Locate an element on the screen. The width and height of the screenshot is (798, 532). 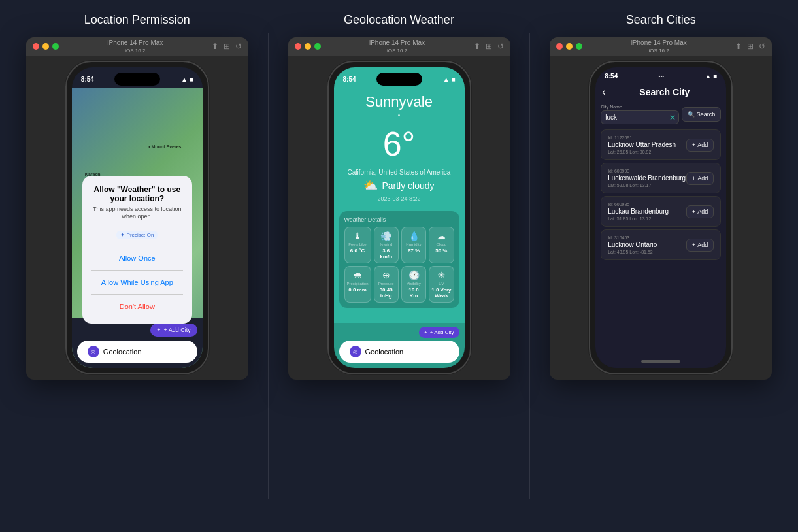
mac-icon-resize-1: ⊞ is located at coordinates (227, 46).